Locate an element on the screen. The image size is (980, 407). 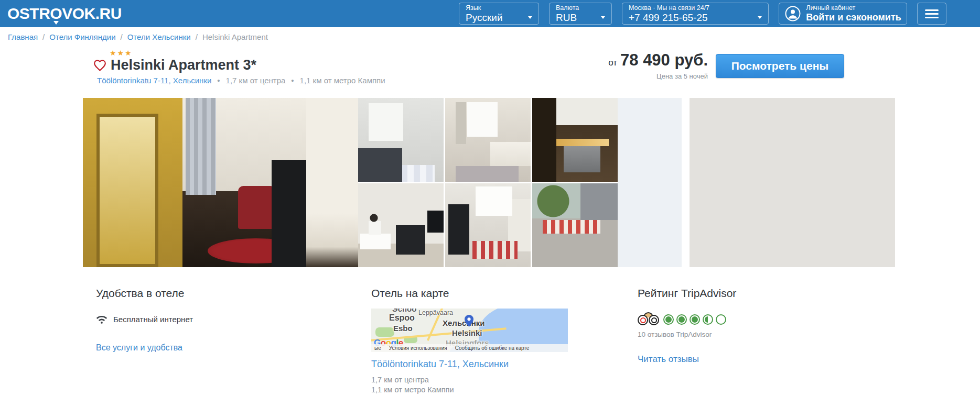
side-placeholder is located at coordinates (792, 182).